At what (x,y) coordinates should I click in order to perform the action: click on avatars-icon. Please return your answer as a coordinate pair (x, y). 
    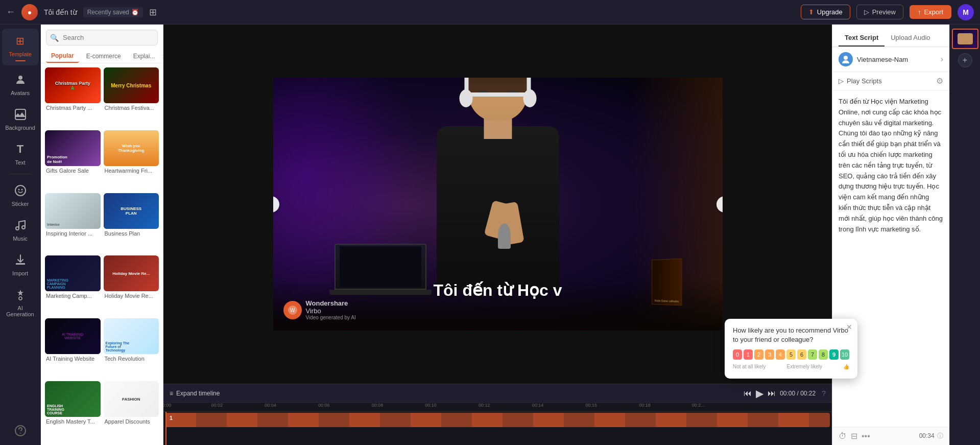
    Looking at the image, I should click on (20, 80).